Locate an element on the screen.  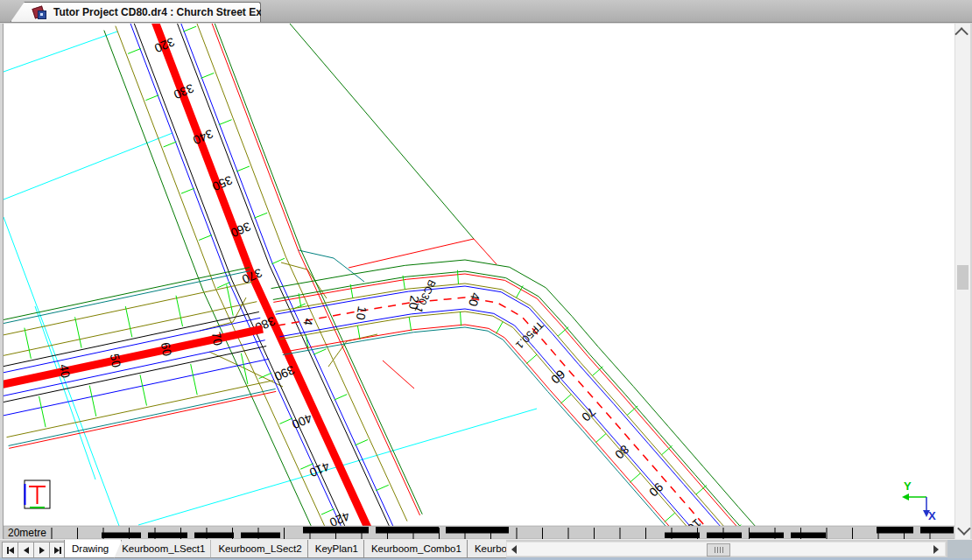
horizontal-scrollbar is located at coordinates (726, 550).